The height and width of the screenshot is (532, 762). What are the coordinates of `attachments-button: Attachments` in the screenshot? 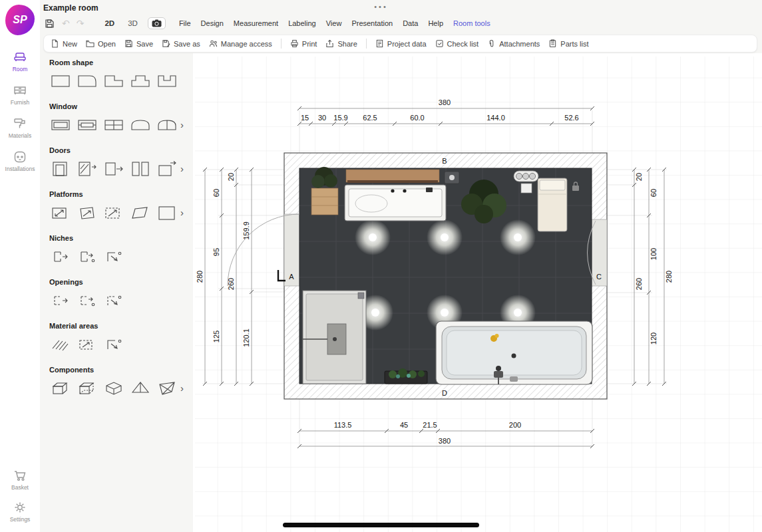 It's located at (514, 44).